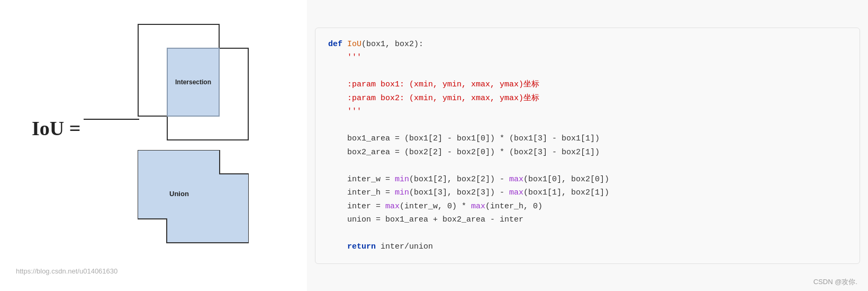  What do you see at coordinates (587, 85) in the screenshot?
I see `code-line-4: :param box1: (xmin, ymin, xmax, ymax)坐标` at bounding box center [587, 85].